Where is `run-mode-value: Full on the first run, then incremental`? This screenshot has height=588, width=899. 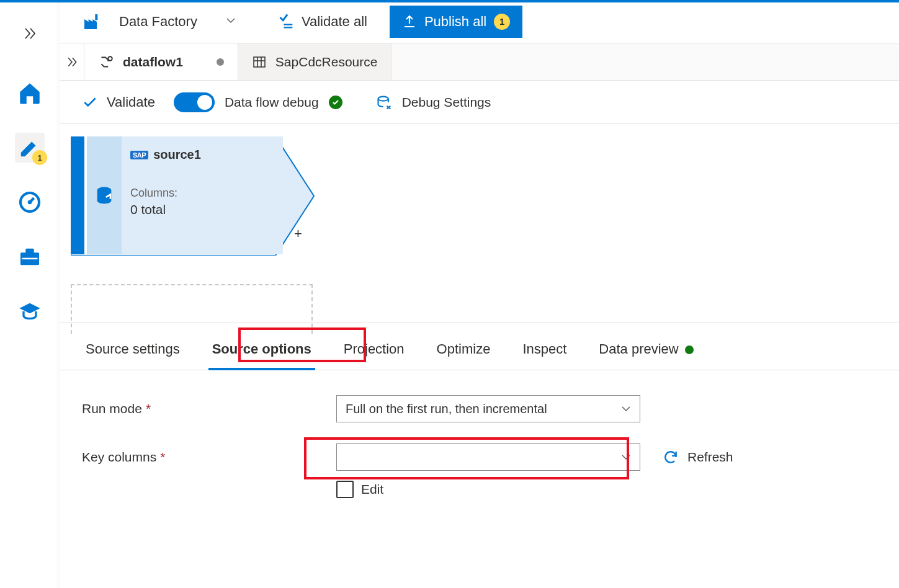
run-mode-value: Full on the first run, then incremental is located at coordinates (447, 409).